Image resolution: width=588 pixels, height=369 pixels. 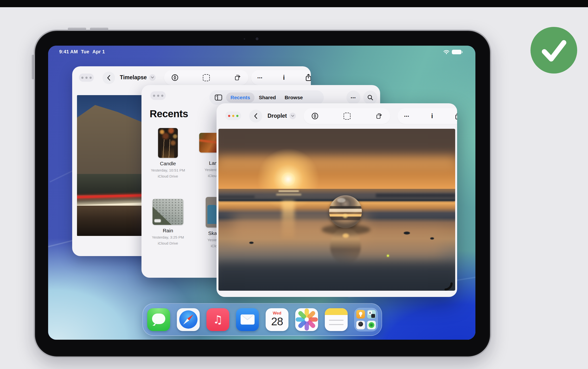 What do you see at coordinates (267, 98) in the screenshot?
I see `tab-shared: Shared` at bounding box center [267, 98].